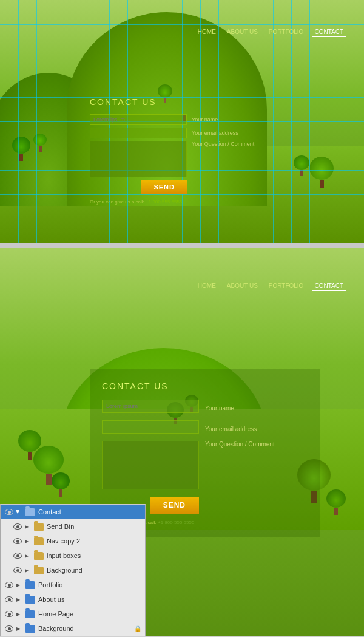  Describe the element at coordinates (205, 408) in the screenshot. I see `name-row-bottom: Your name` at that location.